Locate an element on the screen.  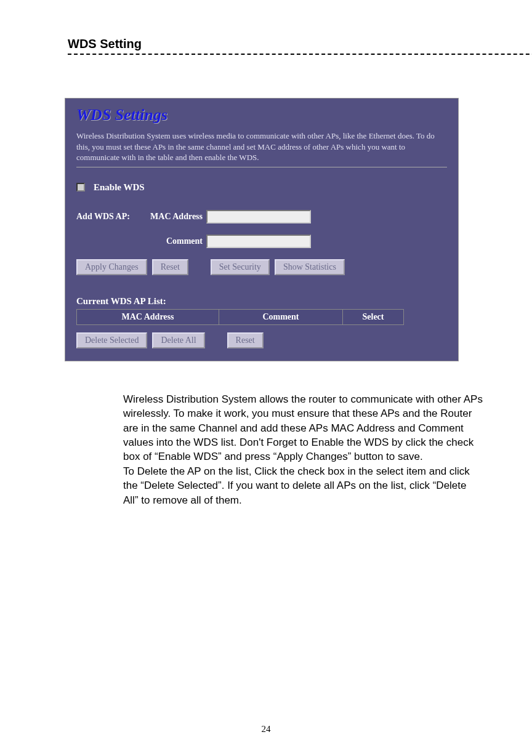
enable-wds-checkbox is located at coordinates (81, 187).